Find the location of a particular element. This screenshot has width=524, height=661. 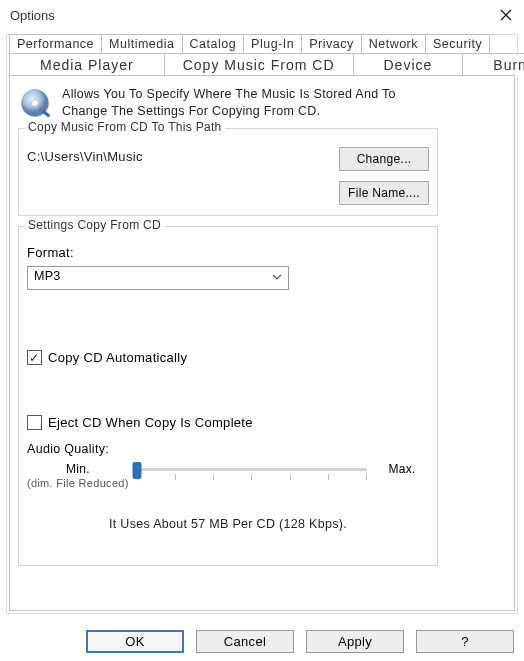

tab-performance: Performance is located at coordinates (56, 44).